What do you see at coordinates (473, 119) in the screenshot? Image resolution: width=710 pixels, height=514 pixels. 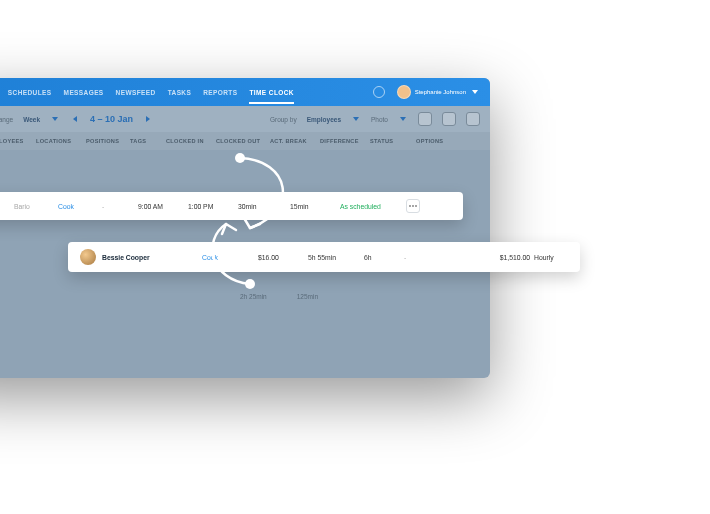 I see `settings-button` at bounding box center [473, 119].